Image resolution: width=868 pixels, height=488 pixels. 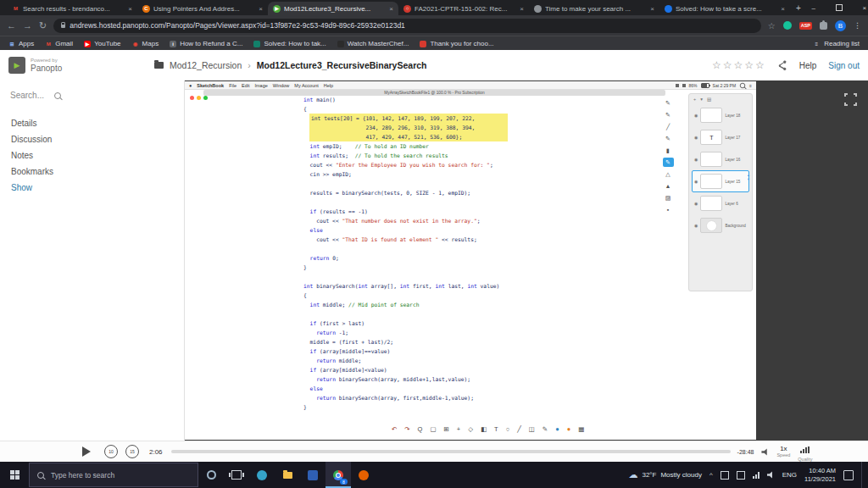 I want to click on line-tool-icon: ╱, so click(x=668, y=127).